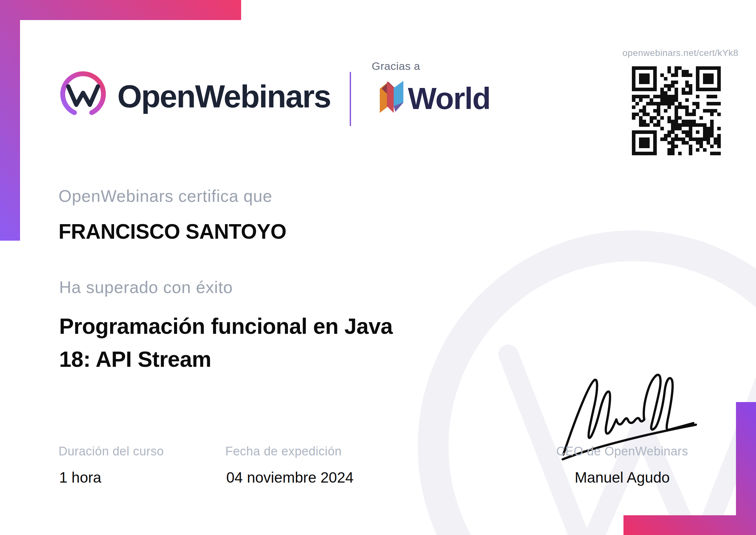 Image resolution: width=756 pixels, height=535 pixels. Describe the element at coordinates (226, 326) in the screenshot. I see `course-title-line1: Programación funcional en Java` at that location.